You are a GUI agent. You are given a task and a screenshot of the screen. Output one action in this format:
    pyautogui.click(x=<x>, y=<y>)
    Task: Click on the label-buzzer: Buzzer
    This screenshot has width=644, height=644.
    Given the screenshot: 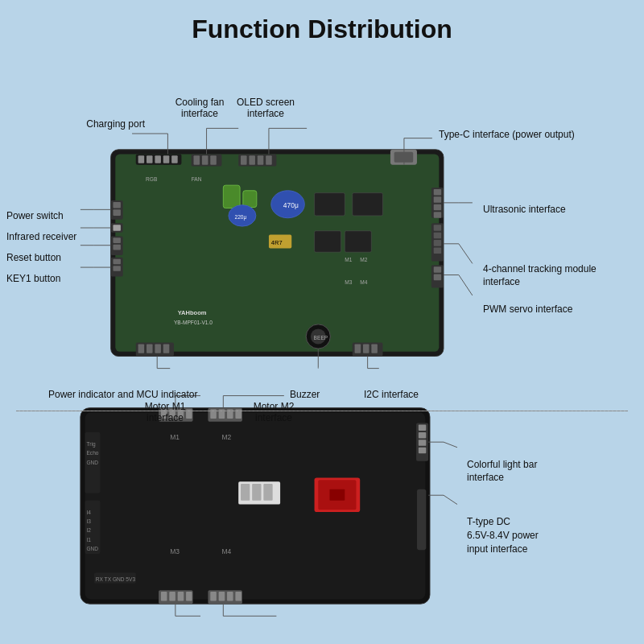 What is the action you would take?
    pyautogui.click(x=304, y=394)
    